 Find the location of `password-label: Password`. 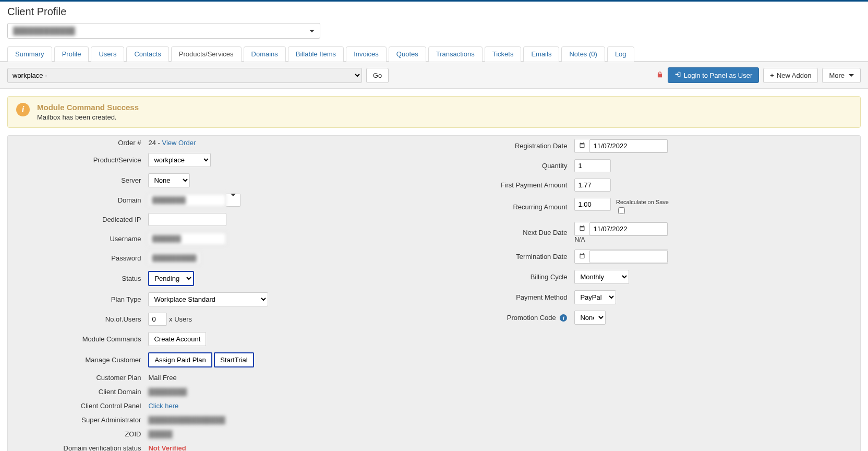

password-label: Password is located at coordinates (76, 258).